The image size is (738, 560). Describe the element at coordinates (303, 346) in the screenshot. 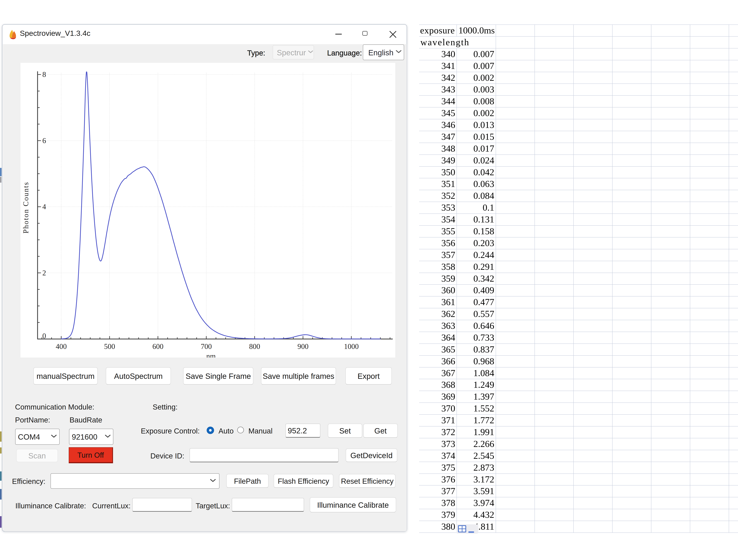

I see `svg-text: 900` at that location.